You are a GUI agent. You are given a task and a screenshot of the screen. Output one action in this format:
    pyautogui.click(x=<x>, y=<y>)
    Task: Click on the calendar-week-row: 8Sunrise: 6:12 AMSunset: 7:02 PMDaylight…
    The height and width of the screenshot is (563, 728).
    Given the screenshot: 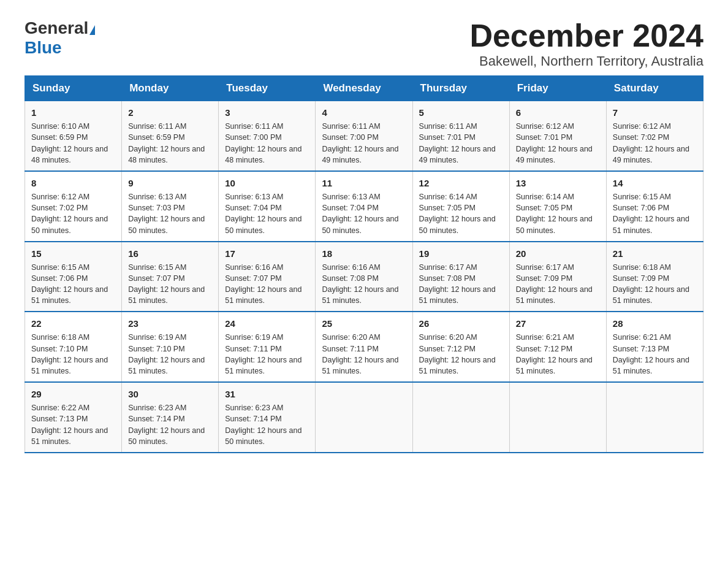 What is the action you would take?
    pyautogui.click(x=364, y=206)
    